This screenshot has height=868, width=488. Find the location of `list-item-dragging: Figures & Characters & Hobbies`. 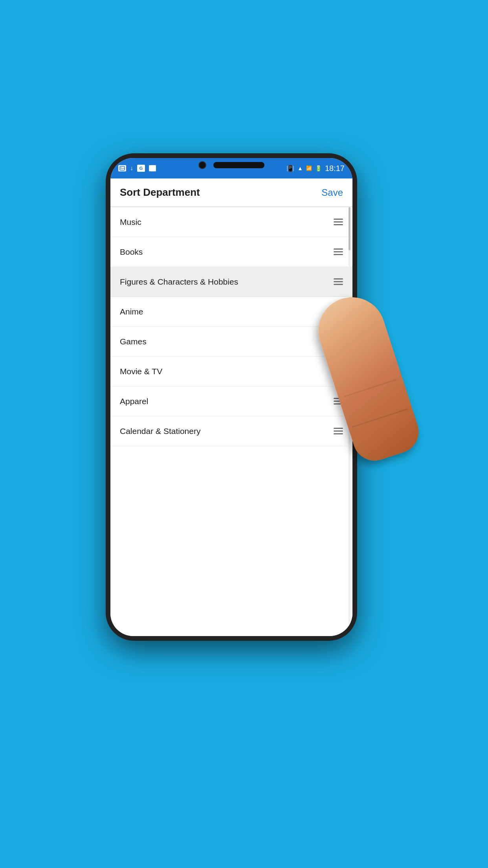

list-item-dragging: Figures & Characters & Hobbies is located at coordinates (231, 282).